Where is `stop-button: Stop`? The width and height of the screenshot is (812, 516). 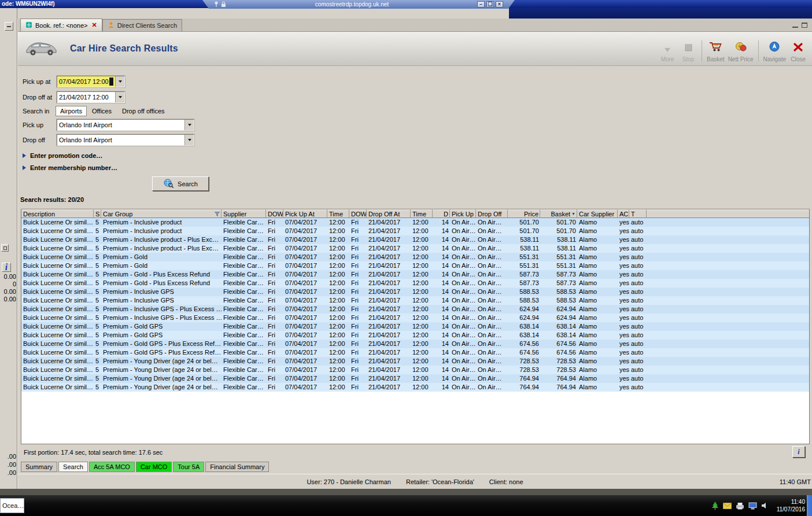
stop-button: Stop is located at coordinates (688, 50).